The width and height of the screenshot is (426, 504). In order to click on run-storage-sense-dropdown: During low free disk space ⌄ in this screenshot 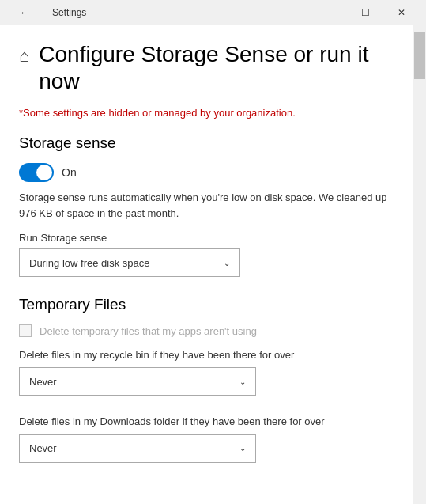, I will do `click(130, 263)`.